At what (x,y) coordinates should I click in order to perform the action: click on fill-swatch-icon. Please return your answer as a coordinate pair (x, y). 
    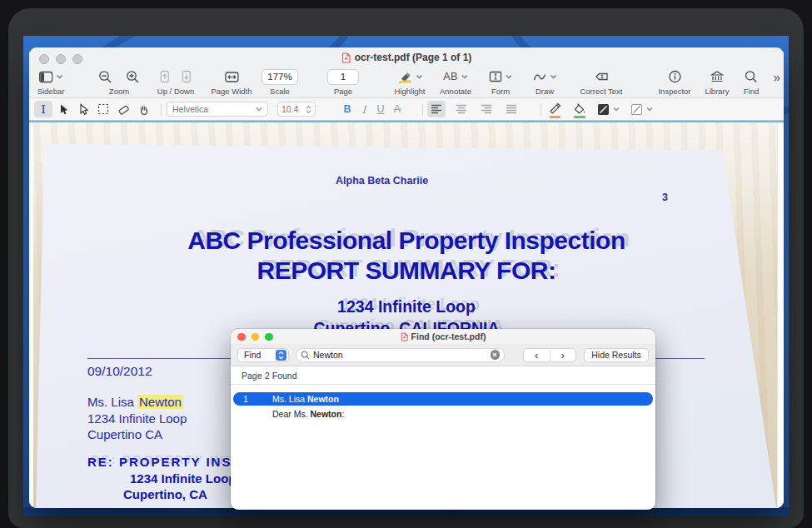
    Looking at the image, I should click on (636, 110).